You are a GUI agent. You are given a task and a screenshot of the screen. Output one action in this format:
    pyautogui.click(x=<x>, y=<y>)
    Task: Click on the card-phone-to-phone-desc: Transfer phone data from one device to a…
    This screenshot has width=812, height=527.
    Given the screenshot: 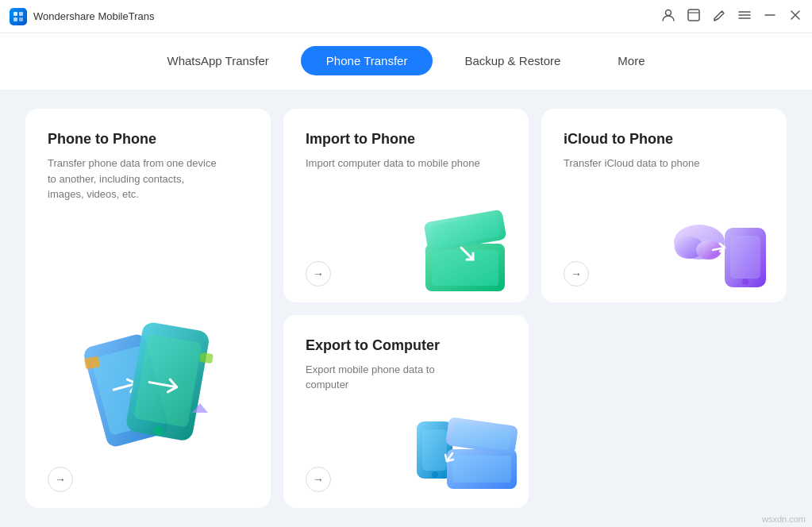 What is the action you would take?
    pyautogui.click(x=135, y=179)
    